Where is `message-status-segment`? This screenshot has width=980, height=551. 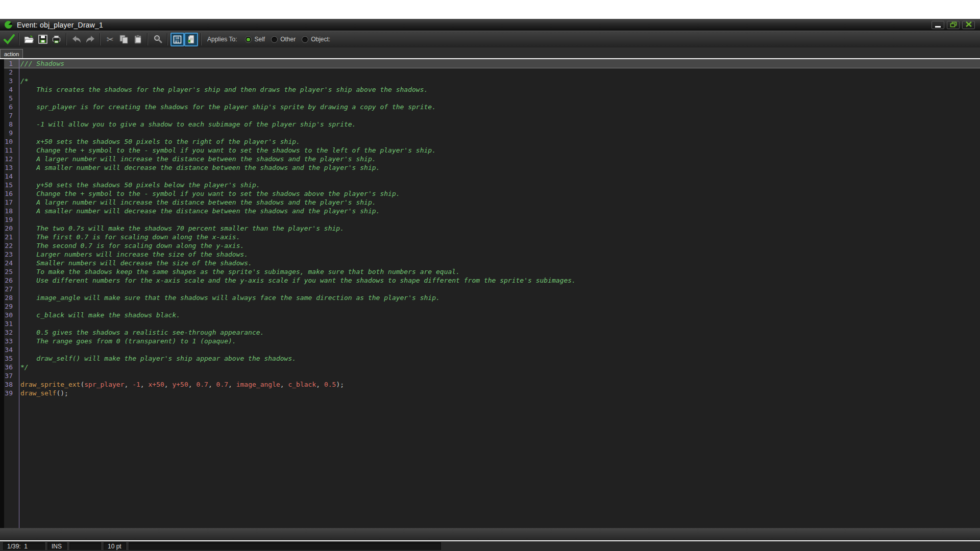
message-status-segment is located at coordinates (285, 546).